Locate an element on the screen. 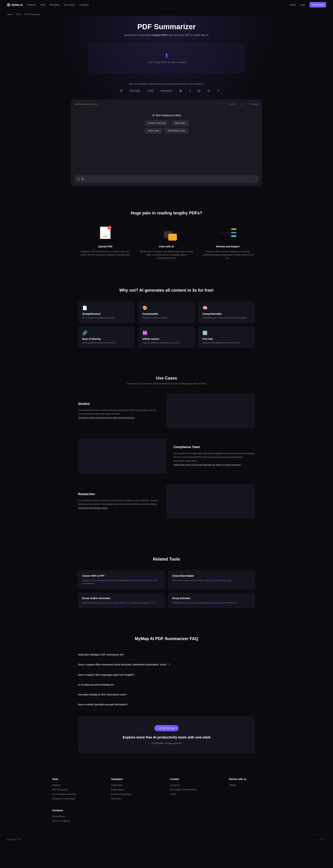 The width and height of the screenshot is (333, 868). related-card: Cheat Sheet MakerSave hours and get read… is located at coordinates (211, 580).